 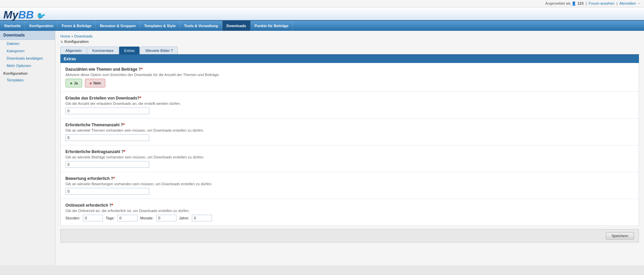 What do you see at coordinates (65, 36) in the screenshot?
I see `breadcrumb-home: Home` at bounding box center [65, 36].